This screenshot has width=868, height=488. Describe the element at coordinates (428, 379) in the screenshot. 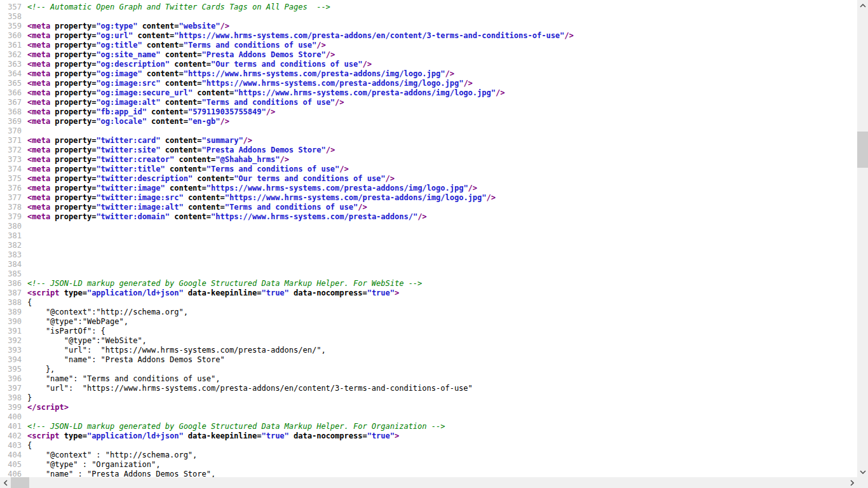

I see `source-line: 396 "name": "Terms and conditions of use…` at that location.